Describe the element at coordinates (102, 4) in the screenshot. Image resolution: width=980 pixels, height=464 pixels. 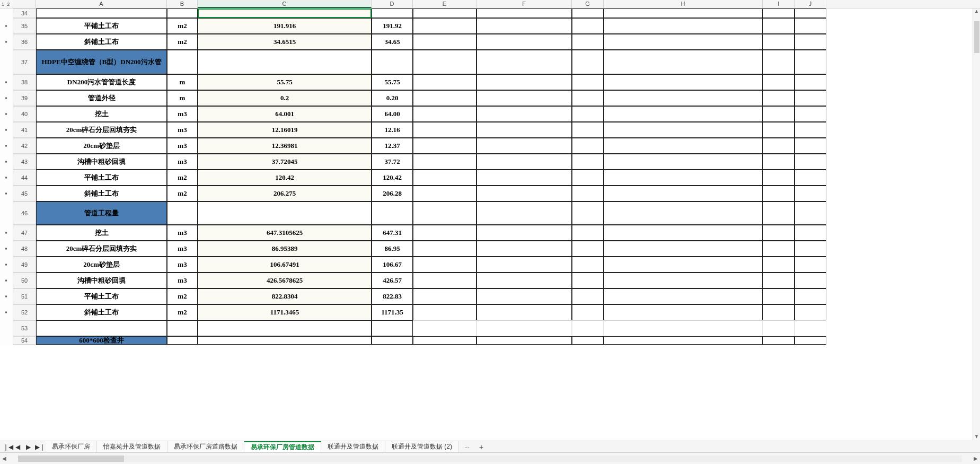
I see `column-header-A: A` at that location.